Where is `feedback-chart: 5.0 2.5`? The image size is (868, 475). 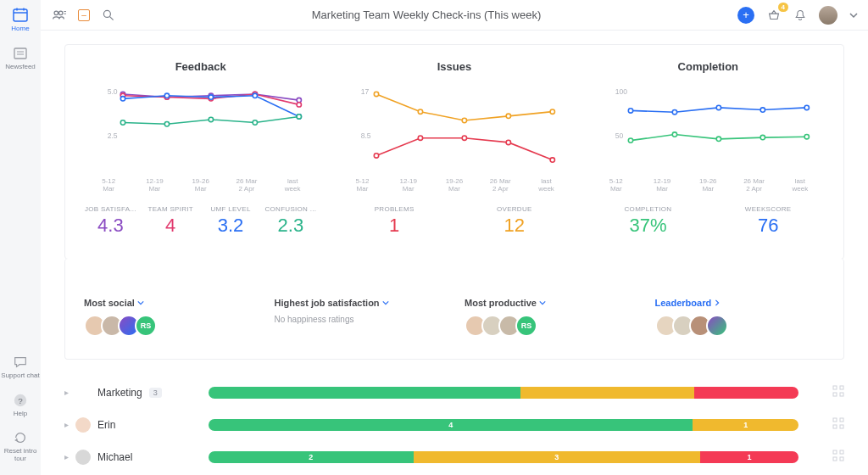 feedback-chart: 5.0 2.5 is located at coordinates (200, 128).